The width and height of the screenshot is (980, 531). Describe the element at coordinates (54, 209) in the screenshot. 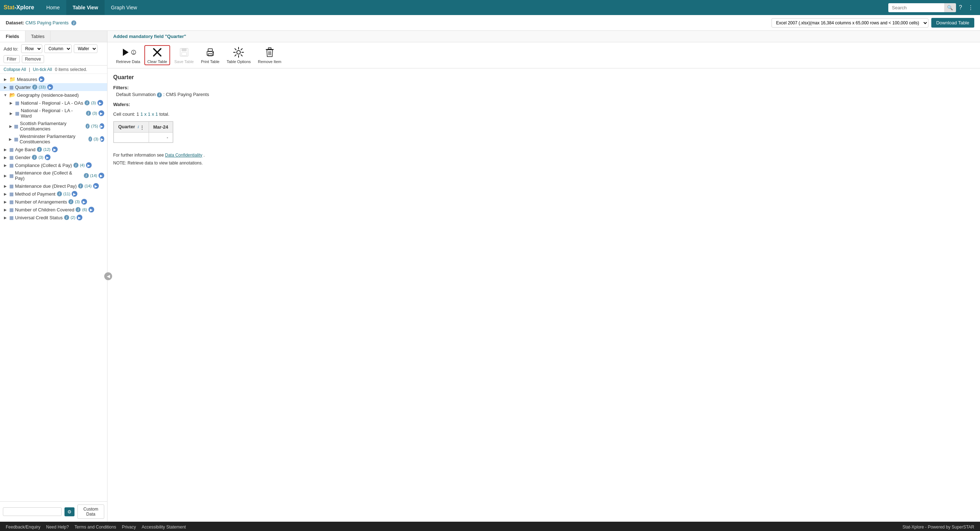

I see `tree-item-num-children: ▦ Number of Children Covered i (6) ▶` at that location.